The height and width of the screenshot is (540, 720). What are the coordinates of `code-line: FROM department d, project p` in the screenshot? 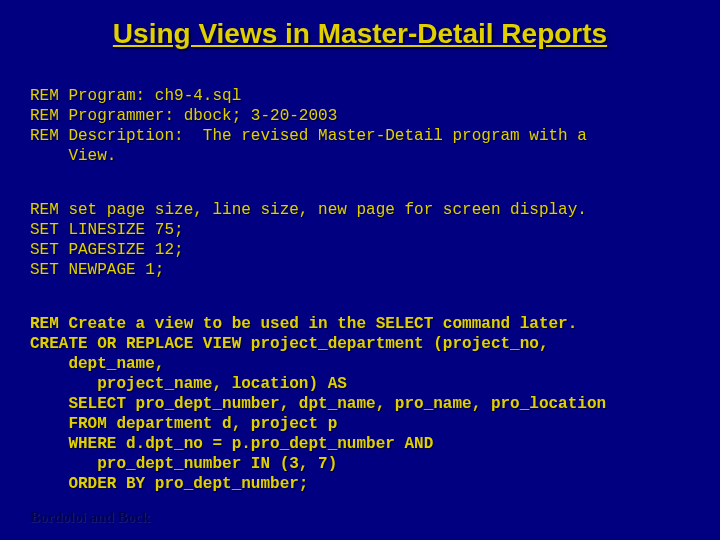 It's located at (184, 424).